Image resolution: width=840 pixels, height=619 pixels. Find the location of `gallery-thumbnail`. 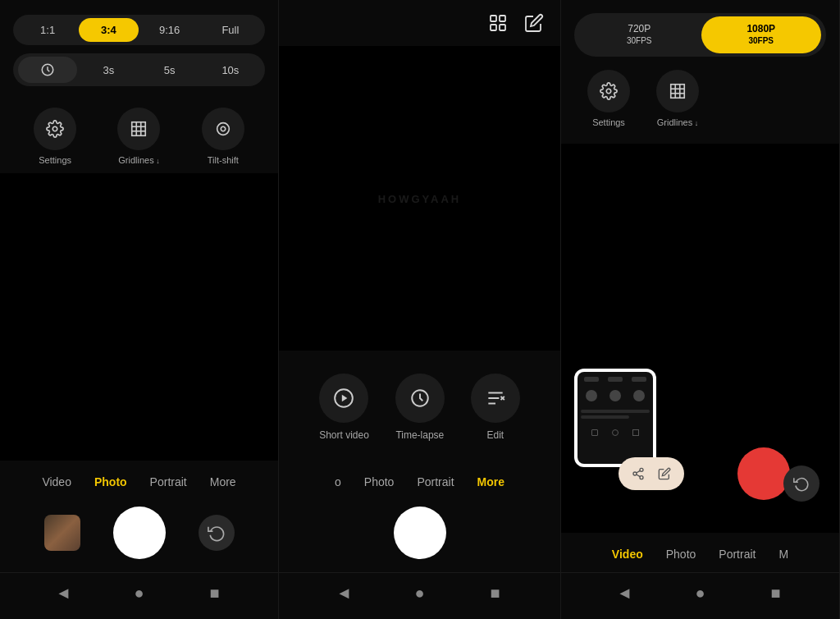

gallery-thumbnail is located at coordinates (62, 533).